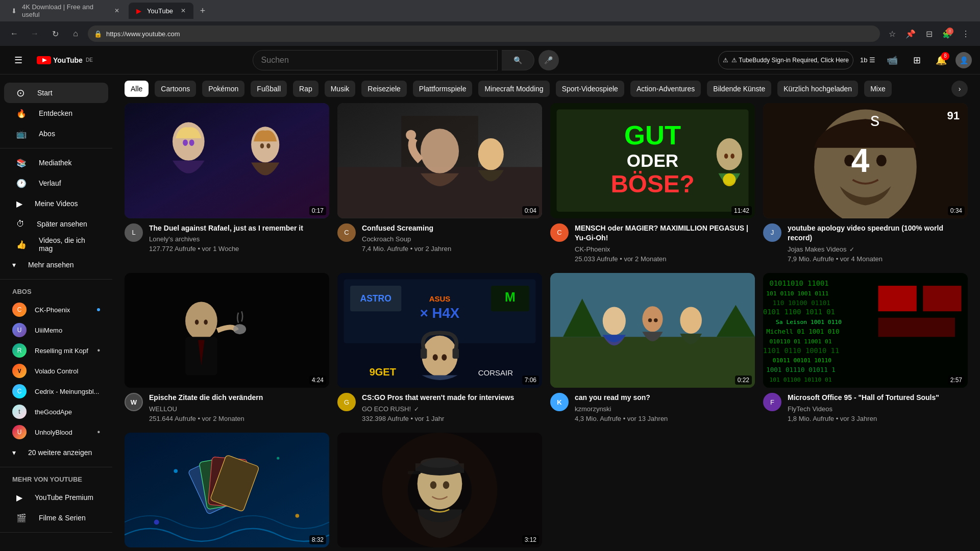 The width and height of the screenshot is (980, 551). I want to click on sidebar-sub-un: U UnholyBlood •, so click(56, 432).